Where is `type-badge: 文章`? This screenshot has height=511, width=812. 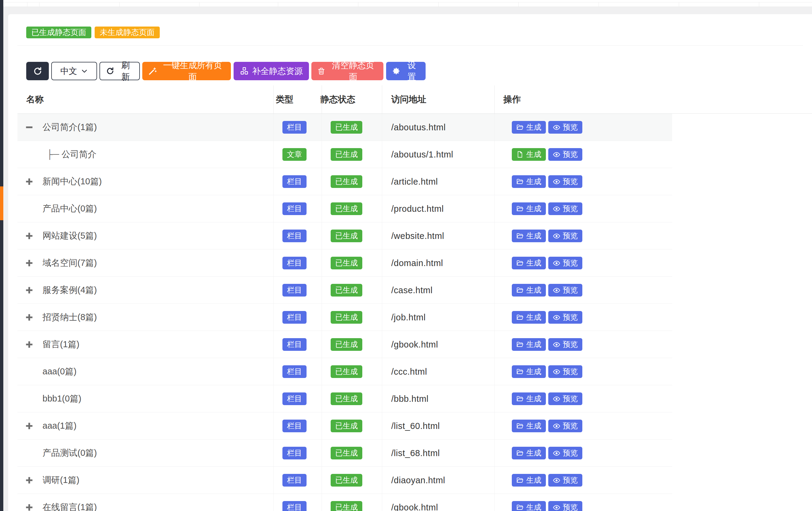 type-badge: 文章 is located at coordinates (295, 155).